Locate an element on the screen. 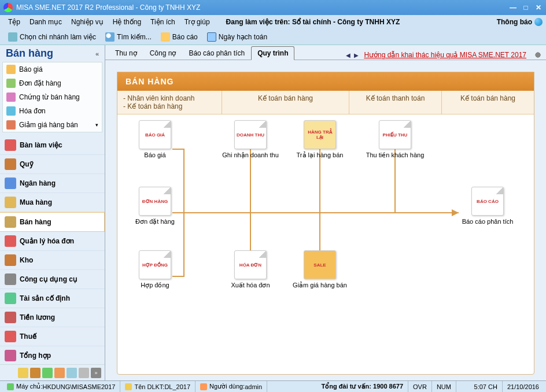  module-desktop: Bàn làm việc is located at coordinates (52, 146).